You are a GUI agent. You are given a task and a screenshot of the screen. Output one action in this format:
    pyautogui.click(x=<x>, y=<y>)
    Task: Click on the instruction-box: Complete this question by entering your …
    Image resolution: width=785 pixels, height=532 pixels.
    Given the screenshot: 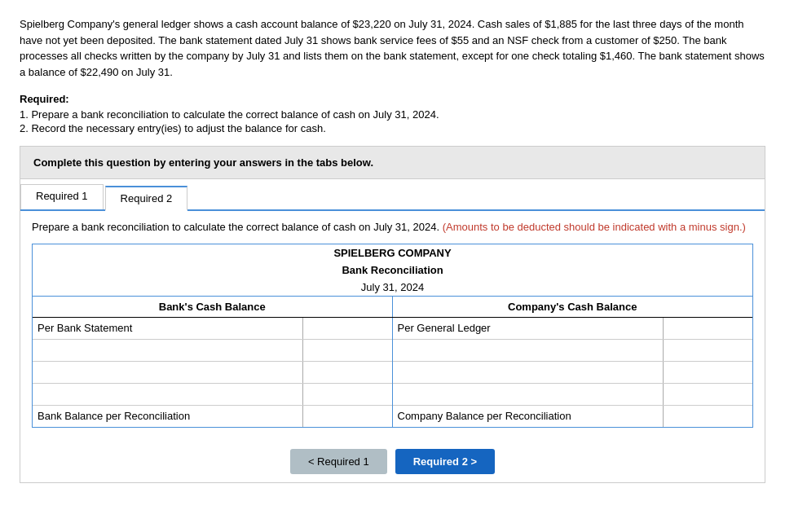 What is the action you would take?
    pyautogui.click(x=393, y=163)
    